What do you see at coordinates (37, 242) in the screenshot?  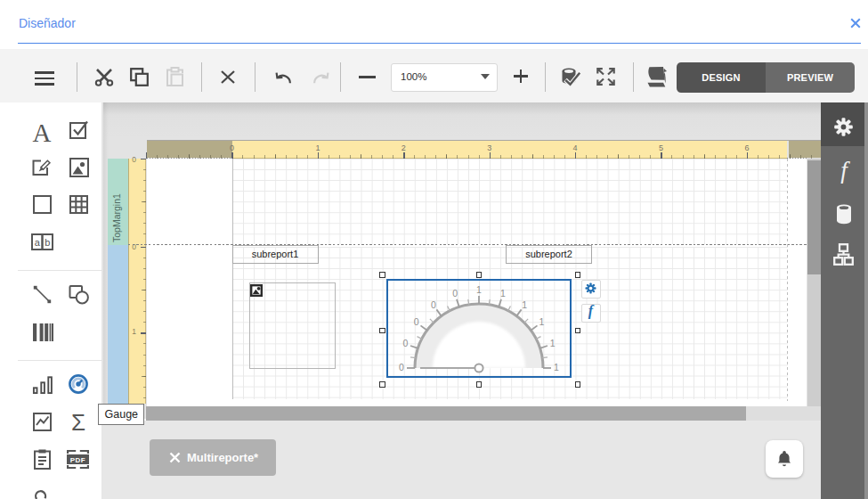 I see `svg-text: a` at bounding box center [37, 242].